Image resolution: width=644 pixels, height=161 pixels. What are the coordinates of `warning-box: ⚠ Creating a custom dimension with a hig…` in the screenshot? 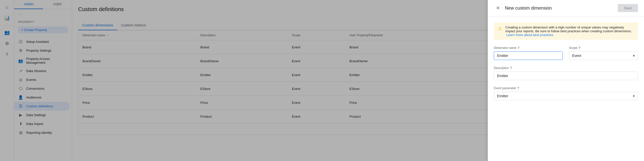 It's located at (566, 31).